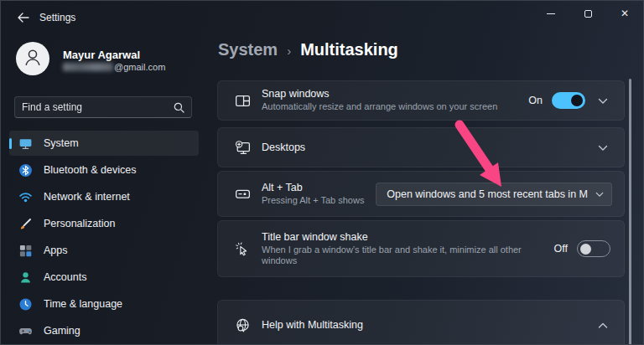 This screenshot has width=644, height=345. What do you see at coordinates (25, 224) in the screenshot?
I see `brush-icon` at bounding box center [25, 224].